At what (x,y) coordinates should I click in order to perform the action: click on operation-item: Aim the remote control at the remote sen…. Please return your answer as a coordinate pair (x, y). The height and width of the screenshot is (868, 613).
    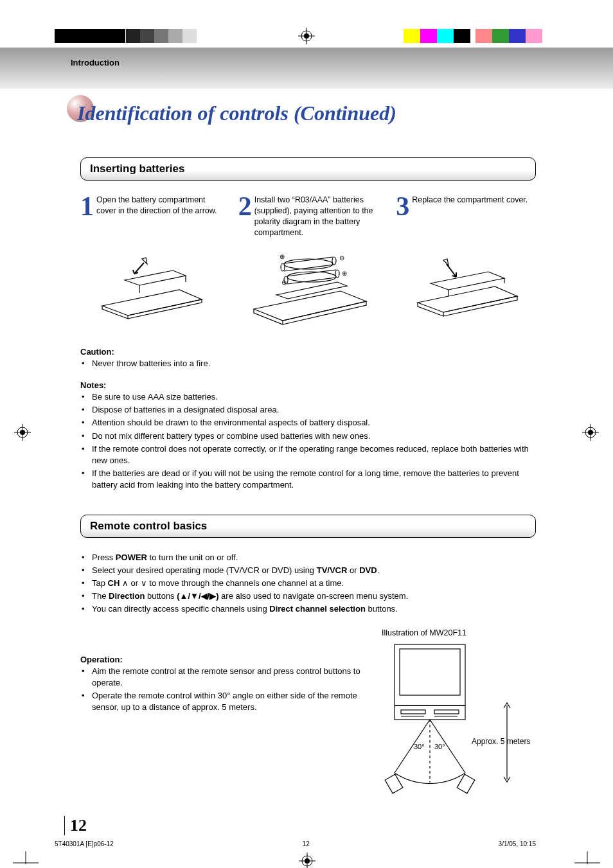
    Looking at the image, I should click on (225, 677).